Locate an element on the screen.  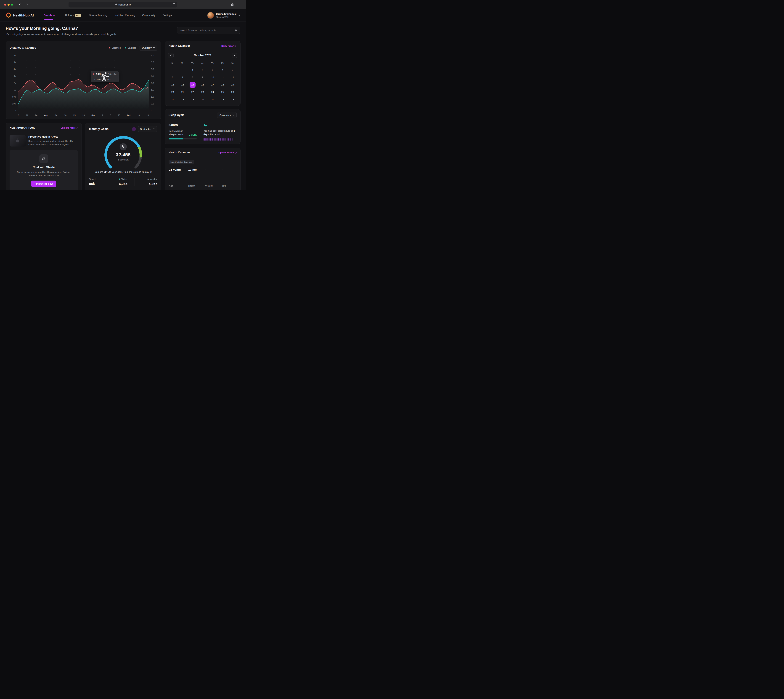
calendar-day: 12 is located at coordinates (233, 78).